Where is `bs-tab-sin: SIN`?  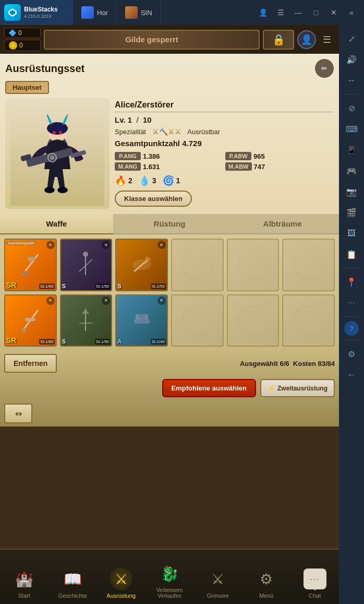
bs-tab-sin: SIN is located at coordinates (139, 13).